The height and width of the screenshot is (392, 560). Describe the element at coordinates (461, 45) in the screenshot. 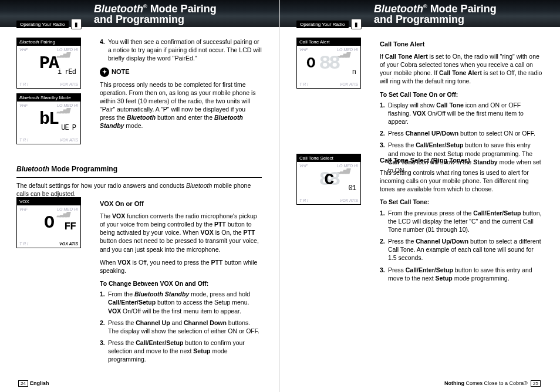

I see `cta-title: Call Tone Alert` at that location.